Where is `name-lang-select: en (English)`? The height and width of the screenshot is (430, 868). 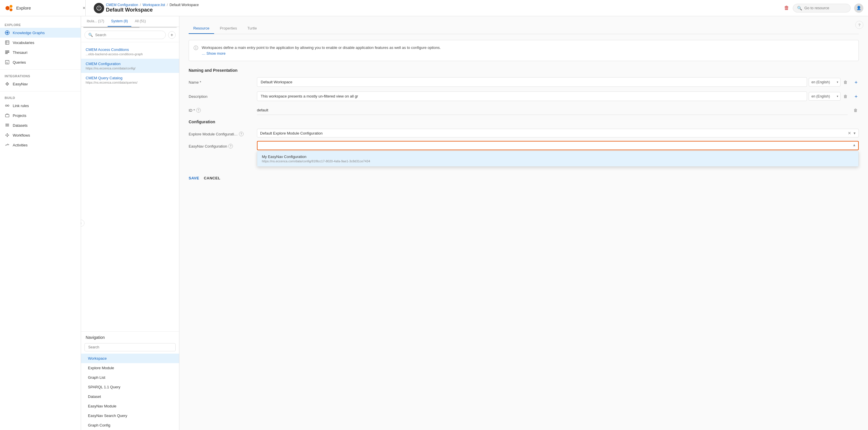
name-lang-select: en (English) is located at coordinates (825, 82).